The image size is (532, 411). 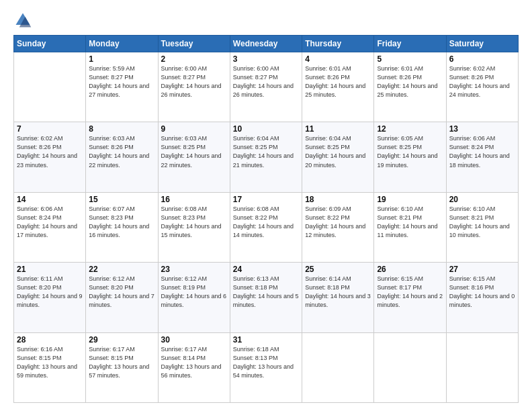 What do you see at coordinates (50, 157) in the screenshot?
I see `calendar-cell: 7Sunrise: 6:02 AMSunset: 8:26 PMDaylight…` at bounding box center [50, 157].